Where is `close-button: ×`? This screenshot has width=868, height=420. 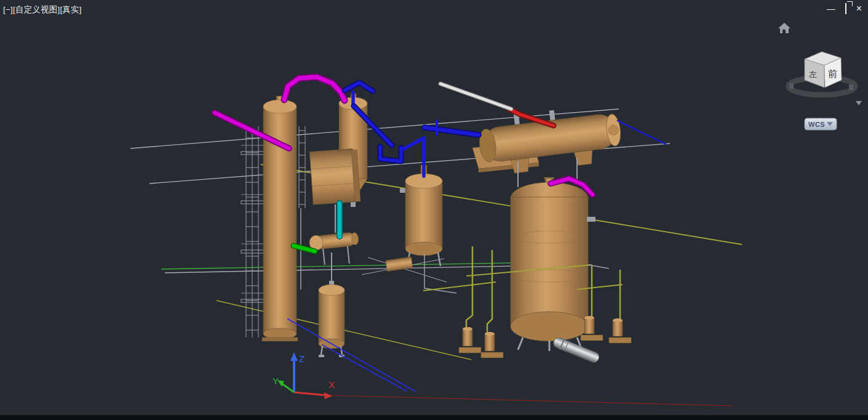 close-button: × is located at coordinates (859, 9).